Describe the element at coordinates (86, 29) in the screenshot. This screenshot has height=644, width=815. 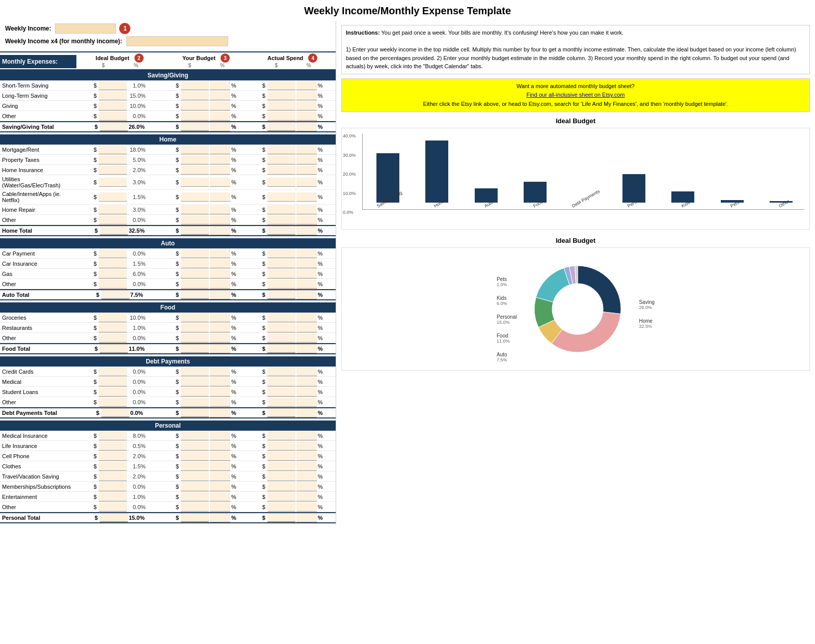
I see `weekly-income-input` at that location.